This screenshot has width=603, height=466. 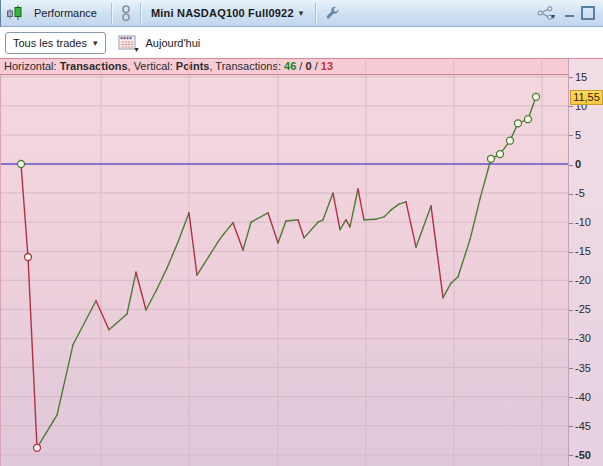 What do you see at coordinates (14, 14) in the screenshot?
I see `performance-candles-icon` at bounding box center [14, 14].